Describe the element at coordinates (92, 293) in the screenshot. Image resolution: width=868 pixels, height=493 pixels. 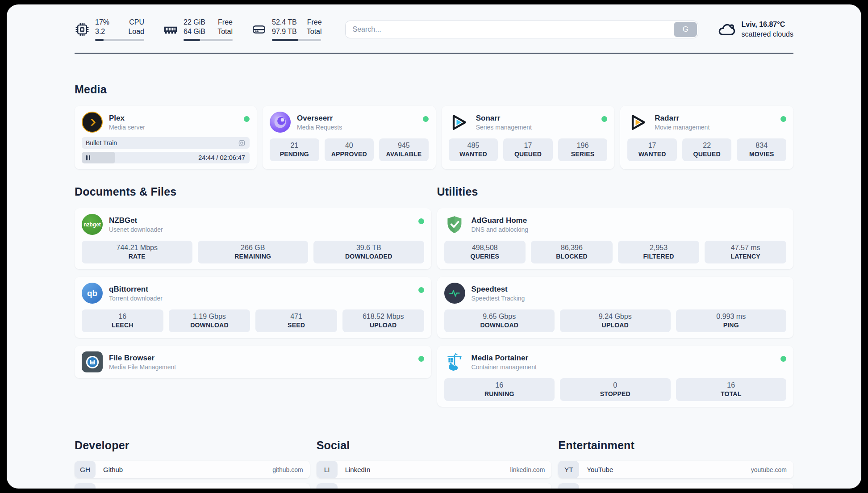
I see `qbittorrent-icon: qb` at that location.